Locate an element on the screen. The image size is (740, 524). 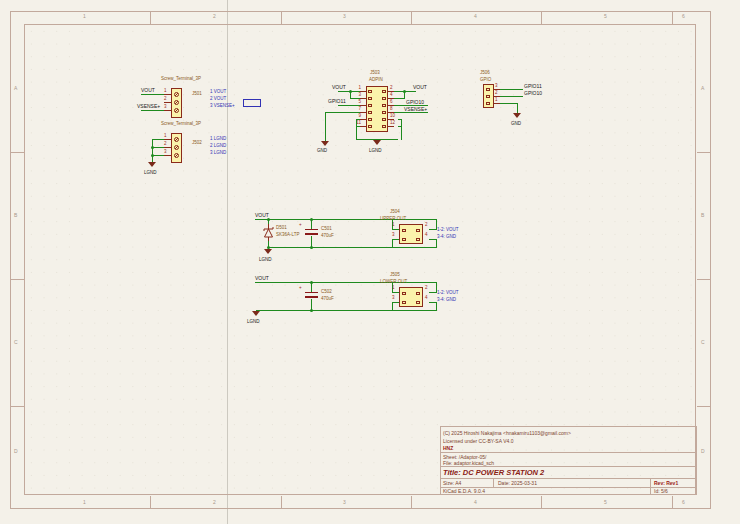
j504-ref: J504 is located at coordinates (395, 212).